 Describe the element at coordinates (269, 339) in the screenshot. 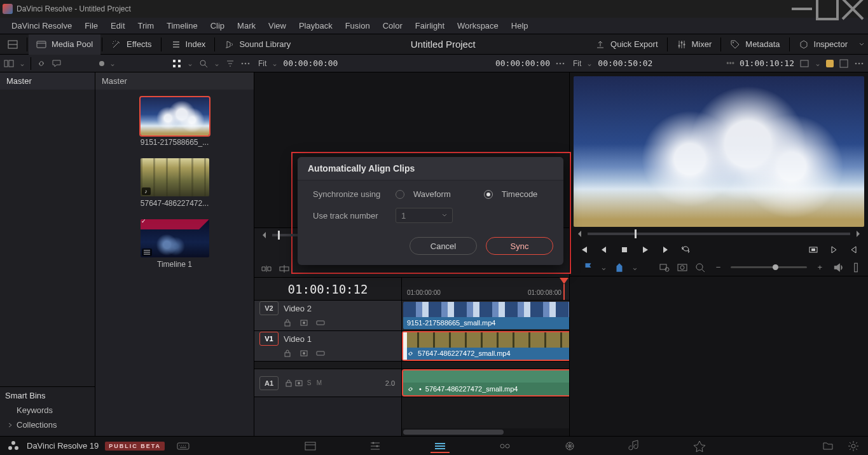

I see `track-badge: V1` at that location.